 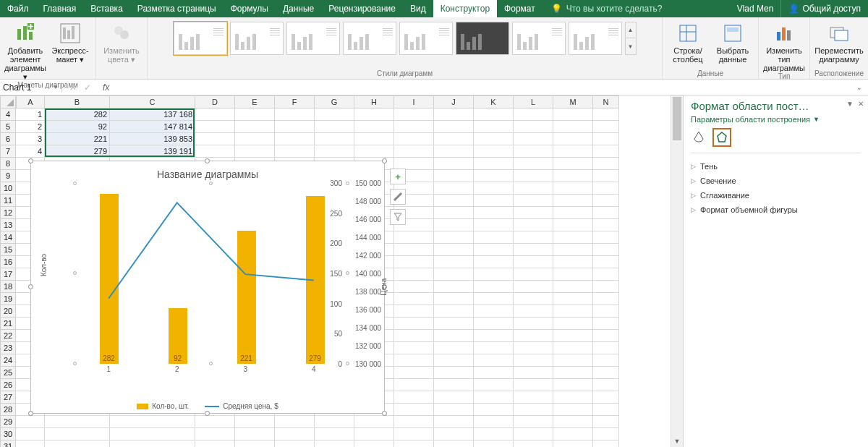 I want to click on column-header: D, so click(x=216, y=102).